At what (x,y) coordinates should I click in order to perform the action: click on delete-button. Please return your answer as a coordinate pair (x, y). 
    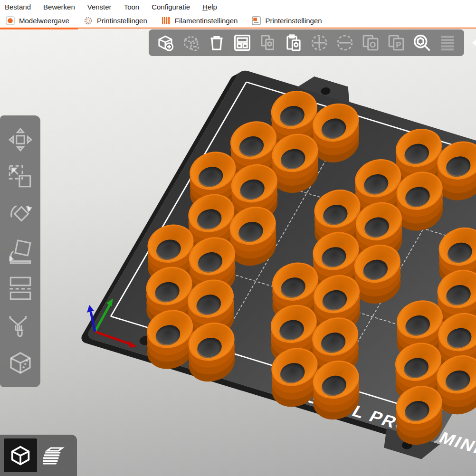
    Looking at the image, I should click on (191, 43).